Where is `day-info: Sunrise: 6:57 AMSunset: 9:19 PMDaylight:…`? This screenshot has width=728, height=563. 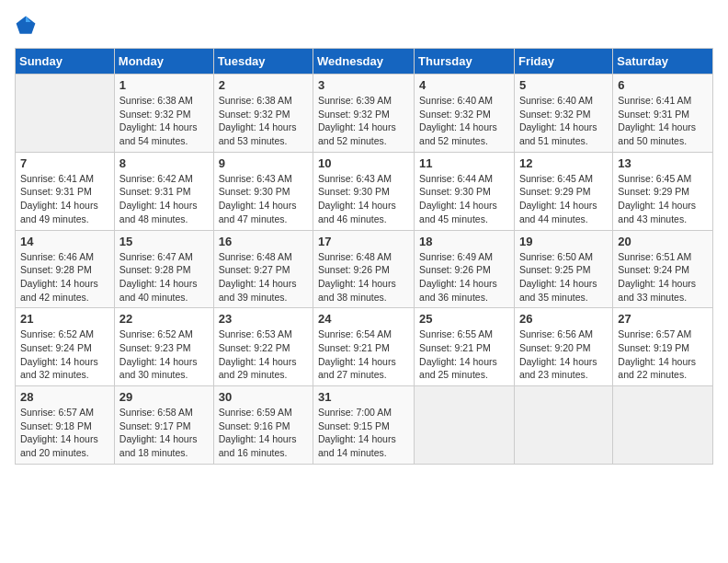
day-info: Sunrise: 6:57 AMSunset: 9:19 PMDaylight:… is located at coordinates (663, 355).